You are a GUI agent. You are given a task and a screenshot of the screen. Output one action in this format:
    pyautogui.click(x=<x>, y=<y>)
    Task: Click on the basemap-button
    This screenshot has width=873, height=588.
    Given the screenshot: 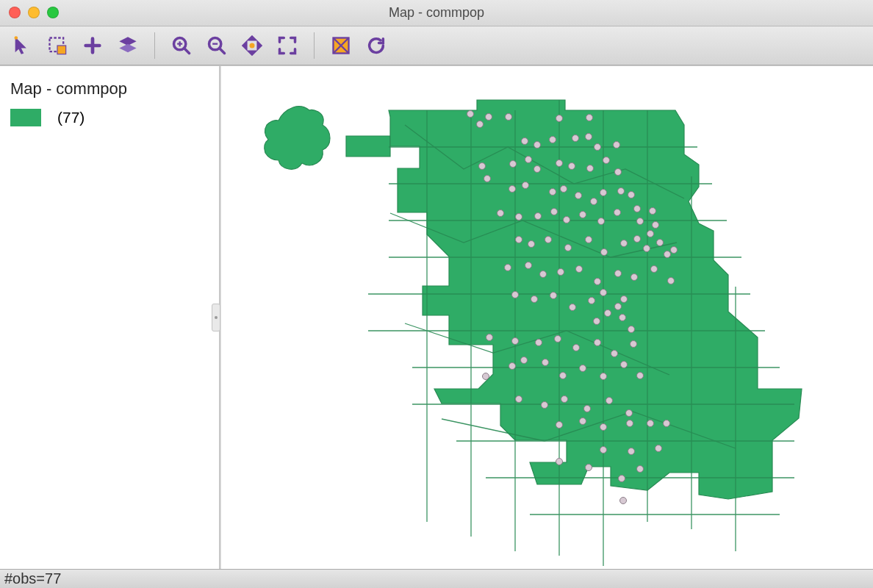 What is the action you would take?
    pyautogui.click(x=341, y=46)
    